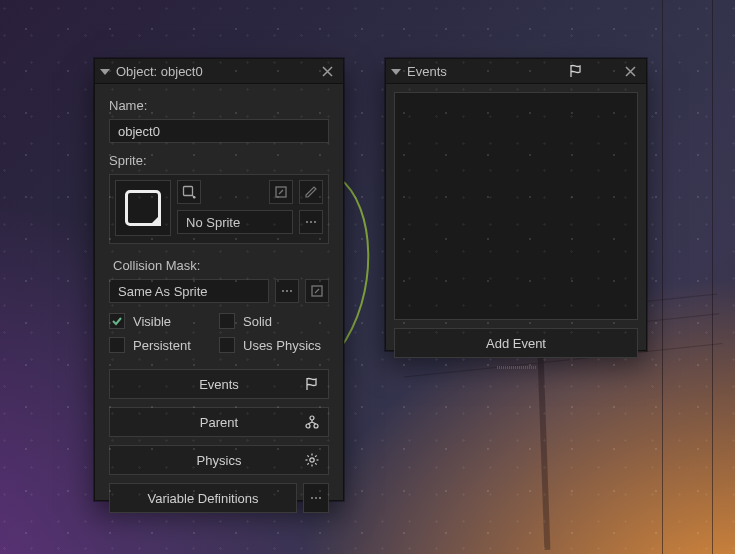 This screenshot has height=554, width=735. What do you see at coordinates (258, 322) in the screenshot?
I see `solid-checkbox-label: Solid` at bounding box center [258, 322].